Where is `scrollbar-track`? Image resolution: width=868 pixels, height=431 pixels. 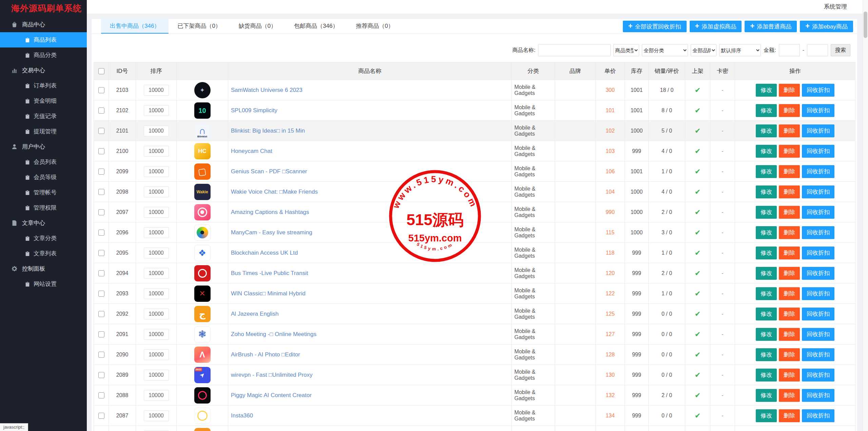
scrollbar-track is located at coordinates (865, 216).